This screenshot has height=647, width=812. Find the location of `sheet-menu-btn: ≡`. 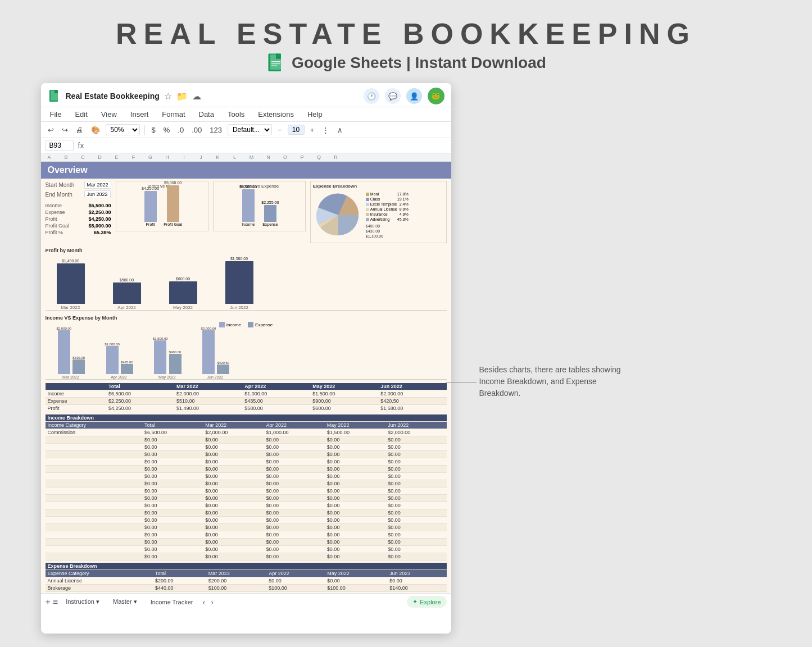

sheet-menu-btn: ≡ is located at coordinates (55, 602).